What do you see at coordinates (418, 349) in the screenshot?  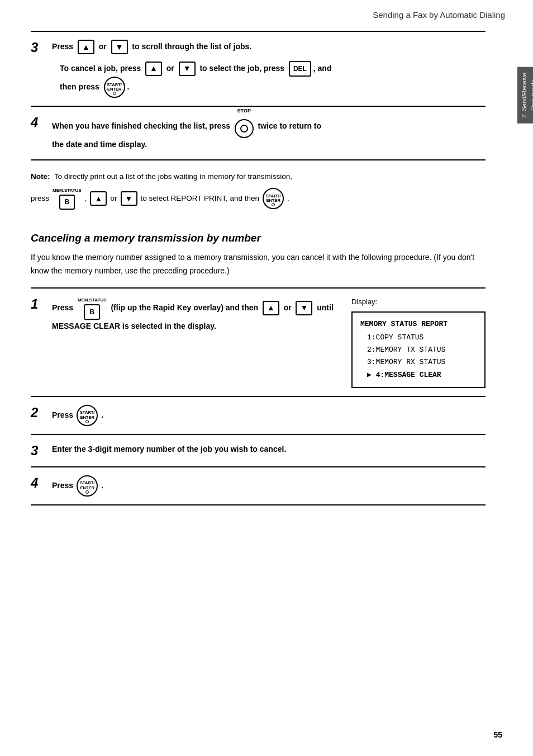 I see `display-box: MEMORY STATUS REPORT 1:COPY STATUS 2:MEM…` at bounding box center [418, 349].